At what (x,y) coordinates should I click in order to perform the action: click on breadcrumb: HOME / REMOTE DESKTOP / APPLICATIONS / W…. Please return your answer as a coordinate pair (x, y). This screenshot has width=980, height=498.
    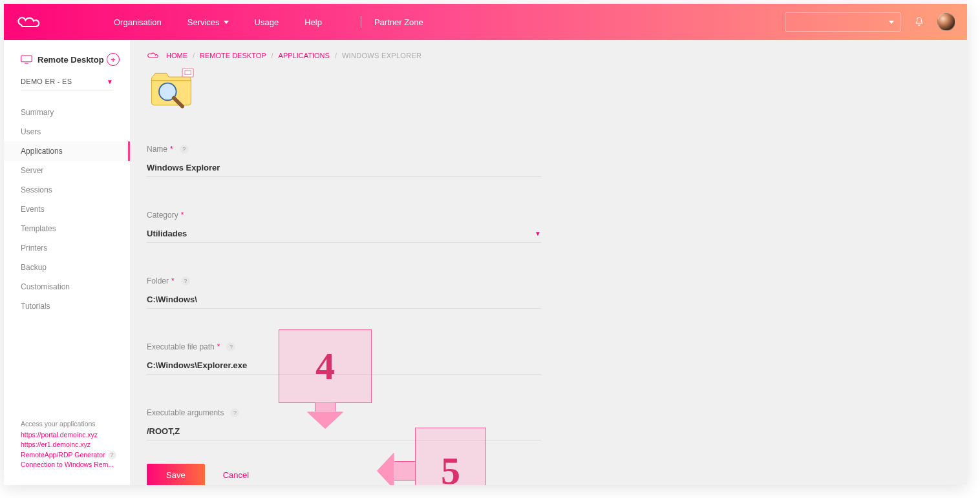
    Looking at the image, I should click on (548, 56).